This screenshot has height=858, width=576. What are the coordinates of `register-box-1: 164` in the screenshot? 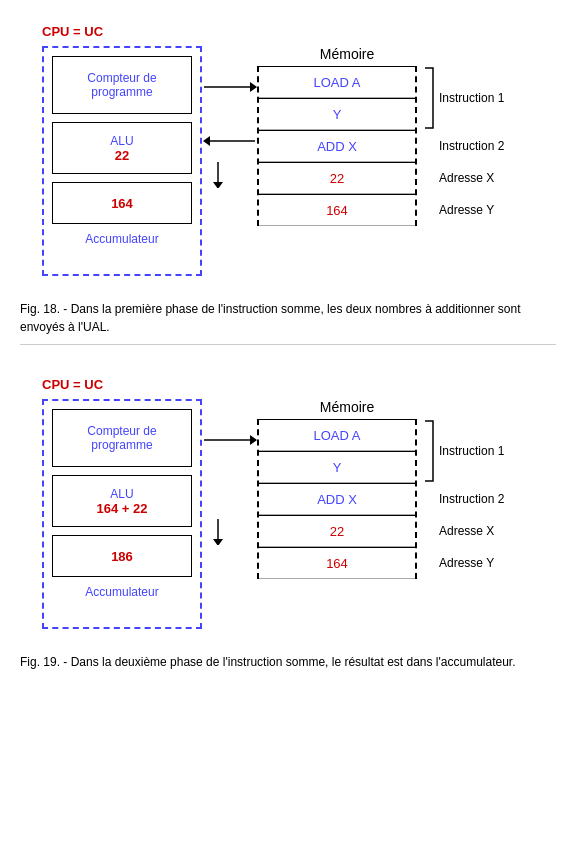 It's located at (122, 203).